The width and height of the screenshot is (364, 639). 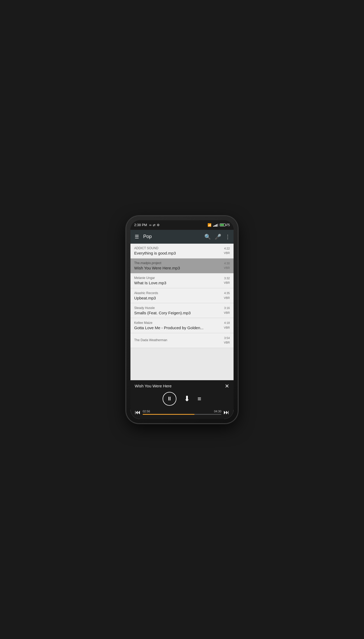 What do you see at coordinates (150, 225) in the screenshot?
I see `infinity-icon: ∞` at bounding box center [150, 225].